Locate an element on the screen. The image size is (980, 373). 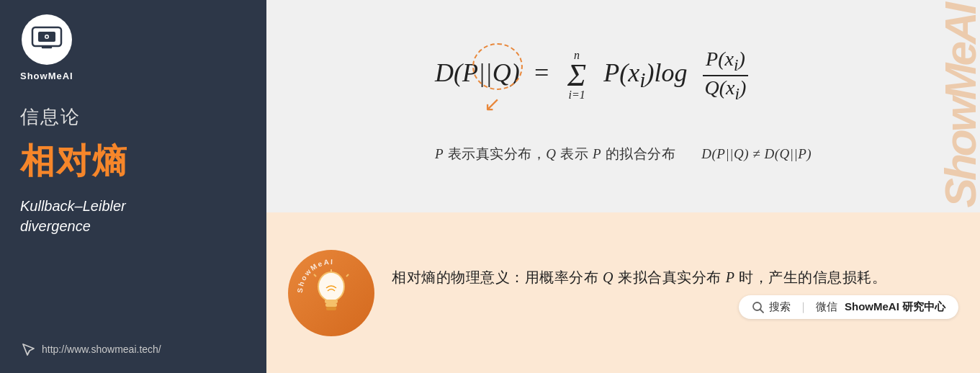
brand-label: ShowMeAI 研究中心 is located at coordinates (894, 307).